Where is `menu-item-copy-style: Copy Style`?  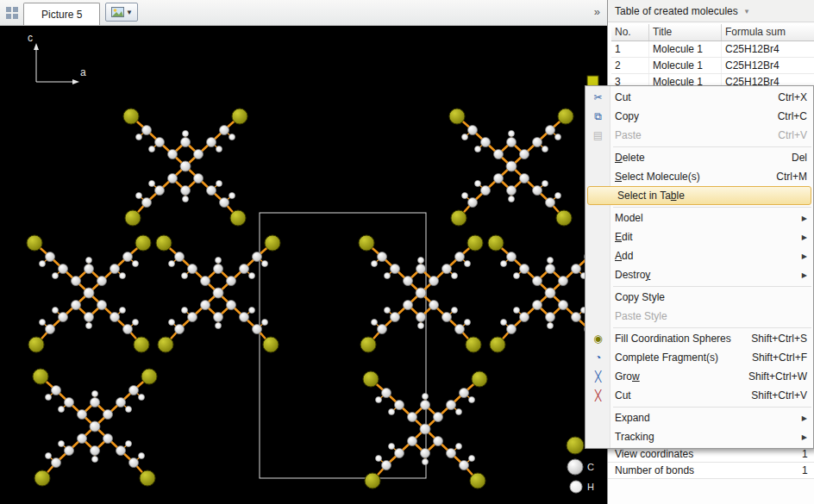
menu-item-copy-style: Copy Style is located at coordinates (699, 297).